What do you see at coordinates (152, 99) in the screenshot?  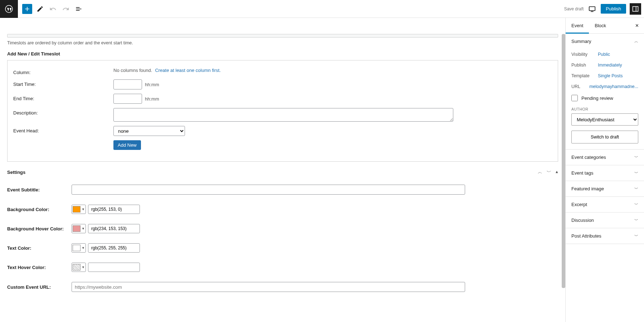 I see `end-time-hint: hh:mm` at bounding box center [152, 99].